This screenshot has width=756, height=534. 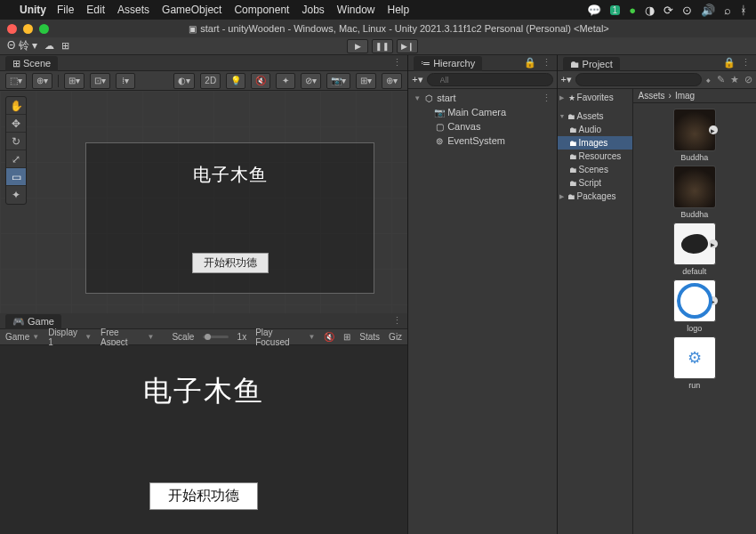 What do you see at coordinates (127, 337) in the screenshot?
I see `aspect-dropdown: Free Aspect▼` at bounding box center [127, 337].